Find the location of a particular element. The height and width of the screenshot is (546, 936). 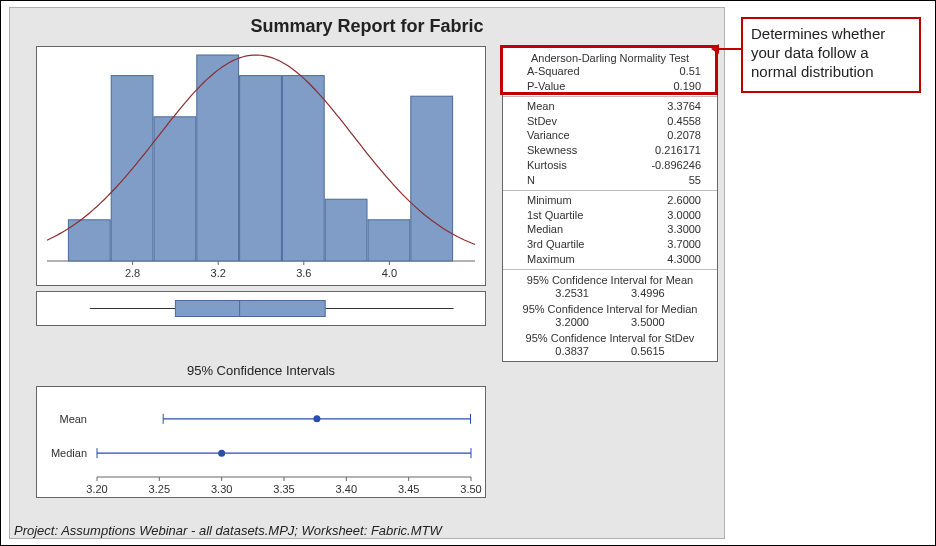

boxplot-chart is located at coordinates (261, 308).